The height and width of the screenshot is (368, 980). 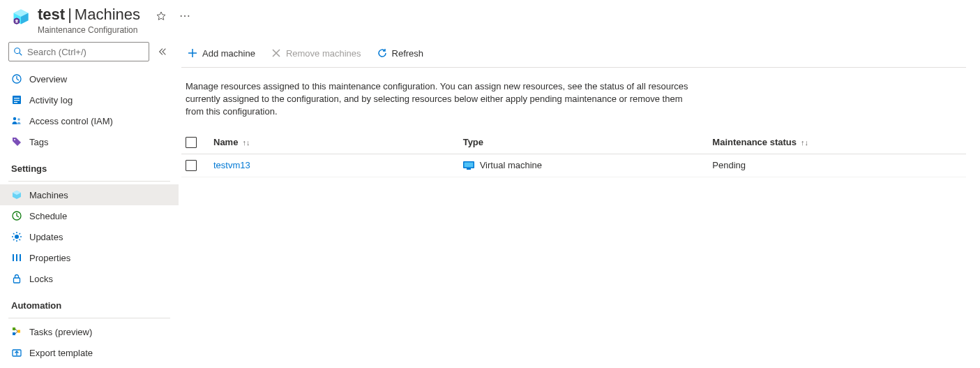 I want to click on sidebar-item-access-control: Access control (IAM), so click(x=89, y=121).